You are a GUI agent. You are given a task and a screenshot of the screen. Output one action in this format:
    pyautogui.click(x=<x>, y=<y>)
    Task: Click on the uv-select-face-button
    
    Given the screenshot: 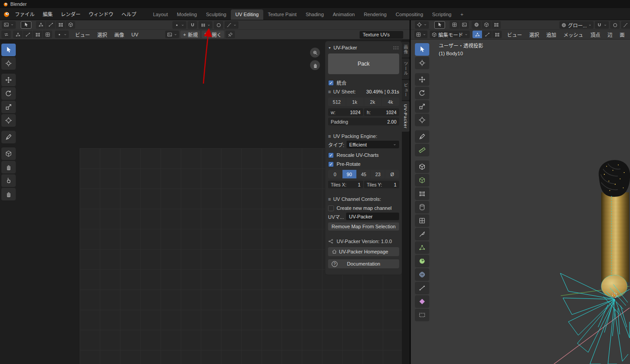 What is the action you would take?
    pyautogui.click(x=60, y=25)
    